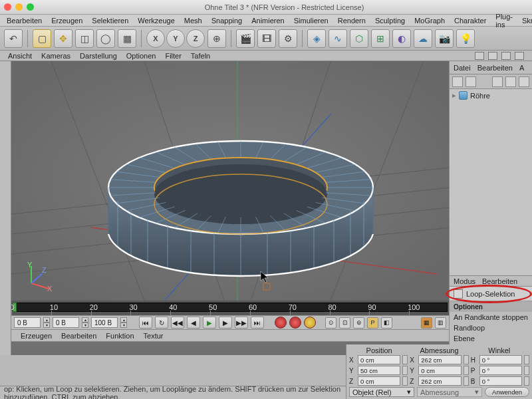  Describe the element at coordinates (20, 56) in the screenshot. I see `vp-menu-item: Ansicht` at that location.